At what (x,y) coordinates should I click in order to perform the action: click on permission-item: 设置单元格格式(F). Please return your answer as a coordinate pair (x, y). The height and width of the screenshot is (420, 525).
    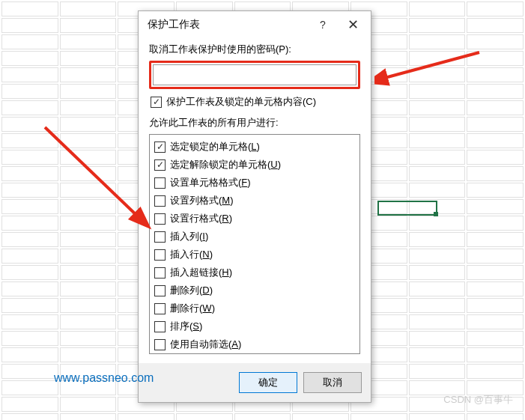
    Looking at the image, I should click on (255, 183).